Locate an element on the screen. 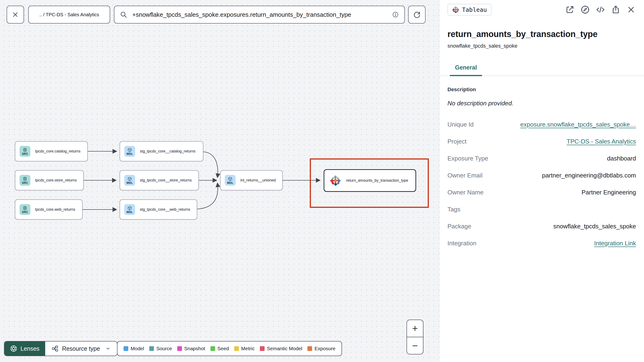  node-label: stg_tpcds_core__catalog_returns is located at coordinates (168, 151).